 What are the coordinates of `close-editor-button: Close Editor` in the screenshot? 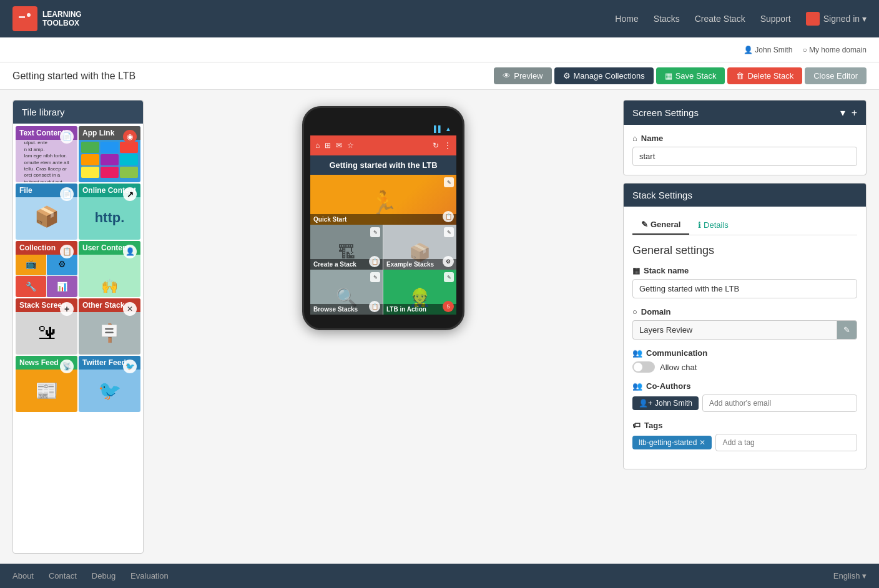 It's located at (835, 76).